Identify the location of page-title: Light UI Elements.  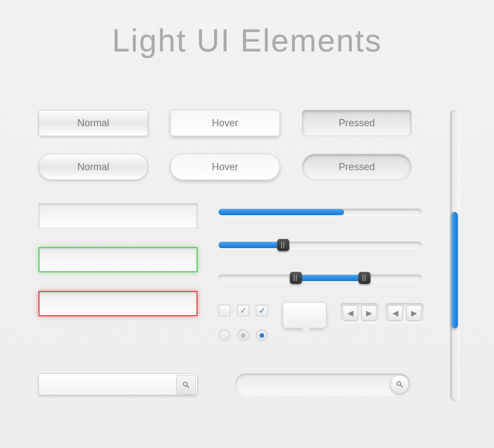
(247, 41).